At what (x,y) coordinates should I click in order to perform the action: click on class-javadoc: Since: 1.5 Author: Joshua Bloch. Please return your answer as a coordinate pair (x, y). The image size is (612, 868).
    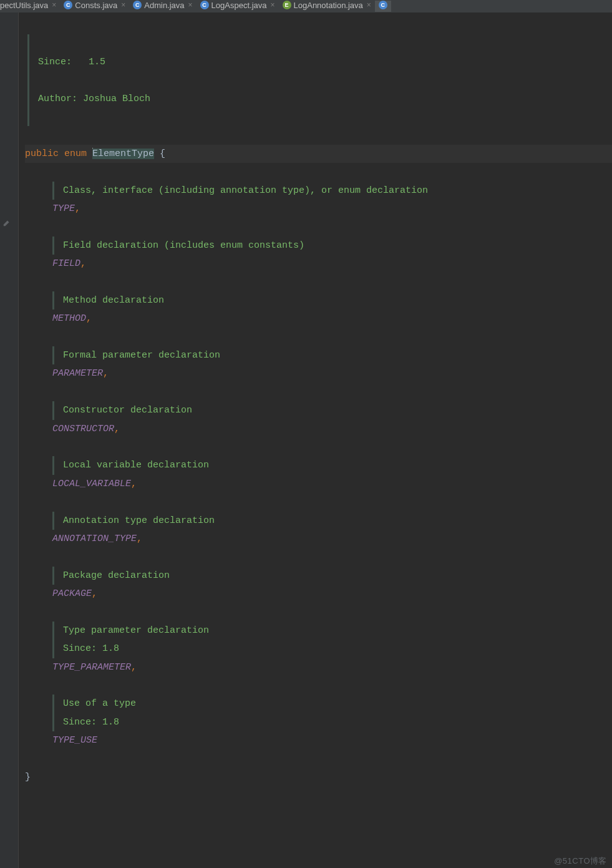
    Looking at the image, I should click on (319, 80).